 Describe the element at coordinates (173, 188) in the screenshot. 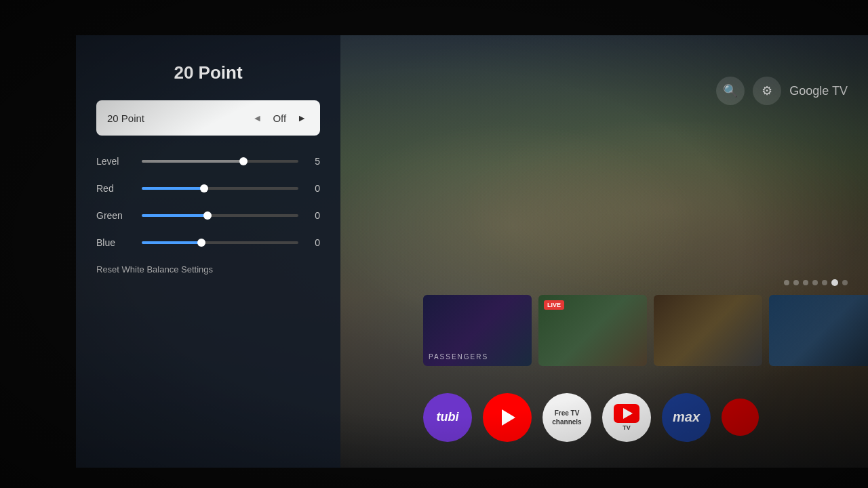

I see `slider-red-fill` at that location.